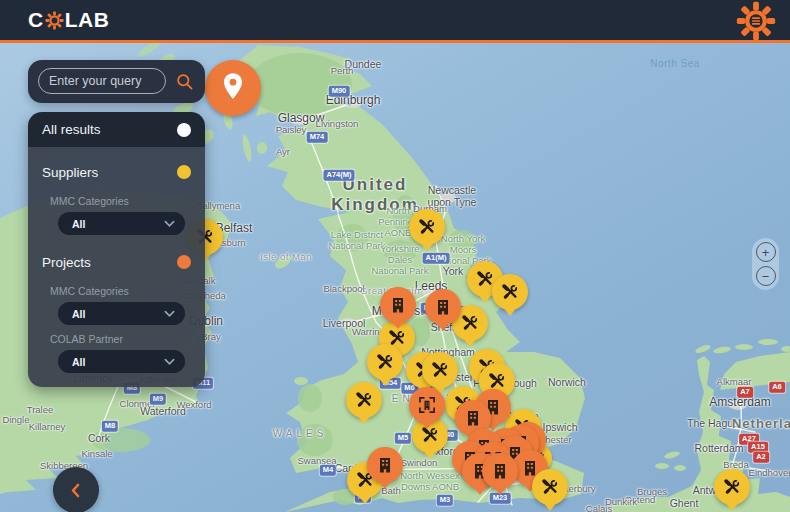  Describe the element at coordinates (116, 82) in the screenshot. I see `search-panel` at that location.